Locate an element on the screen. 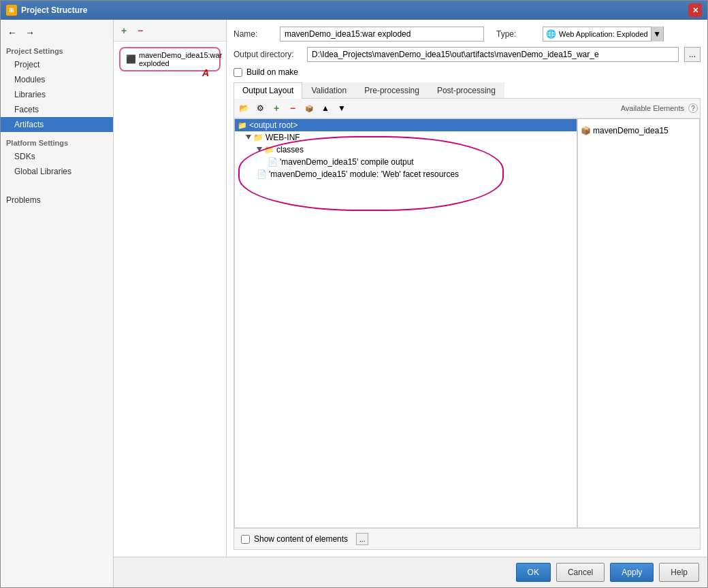 Image resolution: width=708 pixels, height=588 pixels. tab-output-layout: Output Layout is located at coordinates (268, 91).